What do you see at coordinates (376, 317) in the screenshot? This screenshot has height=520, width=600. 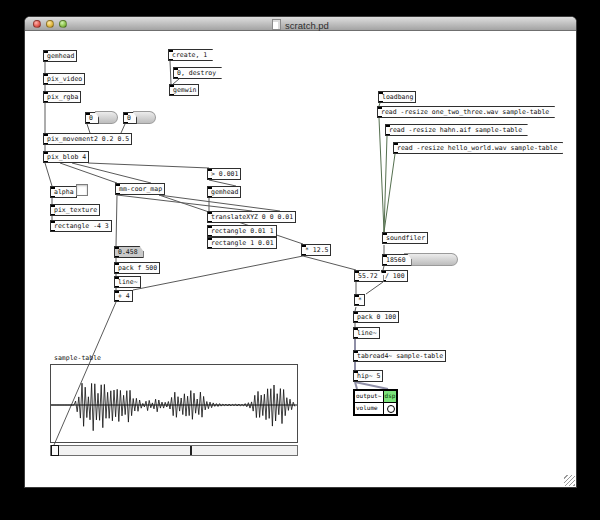 I see `object-pack-0-100: pack 0 100` at bounding box center [376, 317].